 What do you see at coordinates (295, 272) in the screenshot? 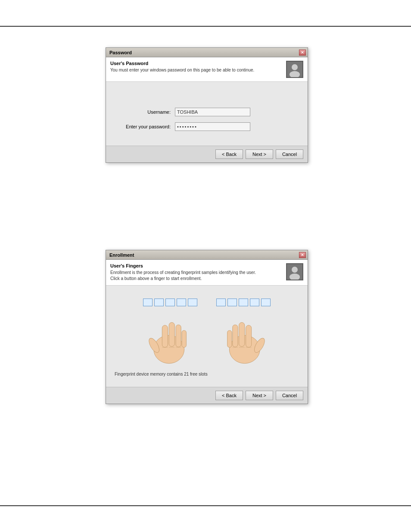
I see `enrollment-header-icon` at bounding box center [295, 272].